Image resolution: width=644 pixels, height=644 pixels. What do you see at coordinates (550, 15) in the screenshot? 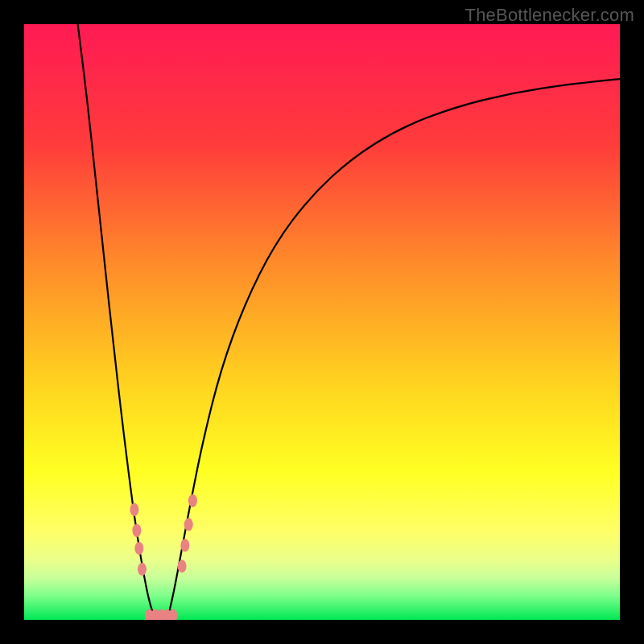
I see `watermark-text: TheBottlenecker.com` at bounding box center [550, 15].